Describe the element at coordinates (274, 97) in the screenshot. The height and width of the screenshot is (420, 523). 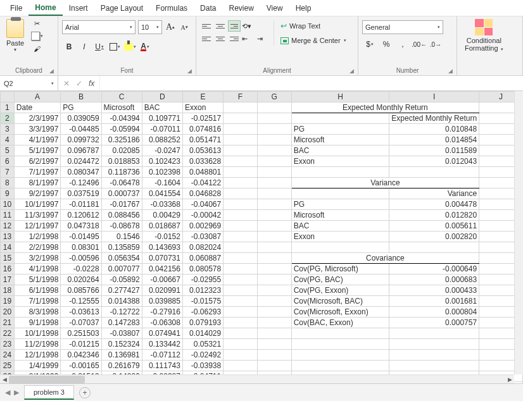
I see `col-header-G: G` at that location.